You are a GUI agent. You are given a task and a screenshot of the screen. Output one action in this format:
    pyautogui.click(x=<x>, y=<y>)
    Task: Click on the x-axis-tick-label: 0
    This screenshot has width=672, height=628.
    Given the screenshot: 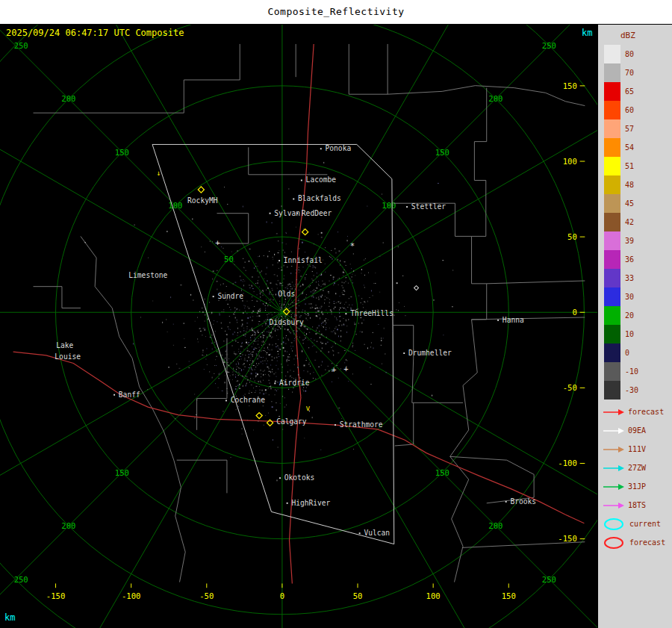 What is the action you would take?
    pyautogui.click(x=282, y=596)
    